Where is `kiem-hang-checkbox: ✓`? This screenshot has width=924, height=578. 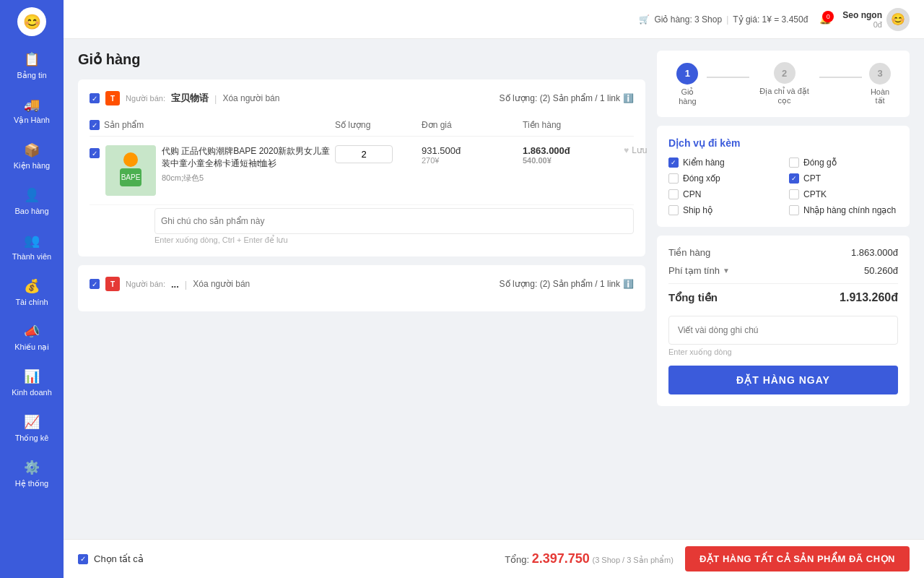 kiem-hang-checkbox: ✓ is located at coordinates (674, 163).